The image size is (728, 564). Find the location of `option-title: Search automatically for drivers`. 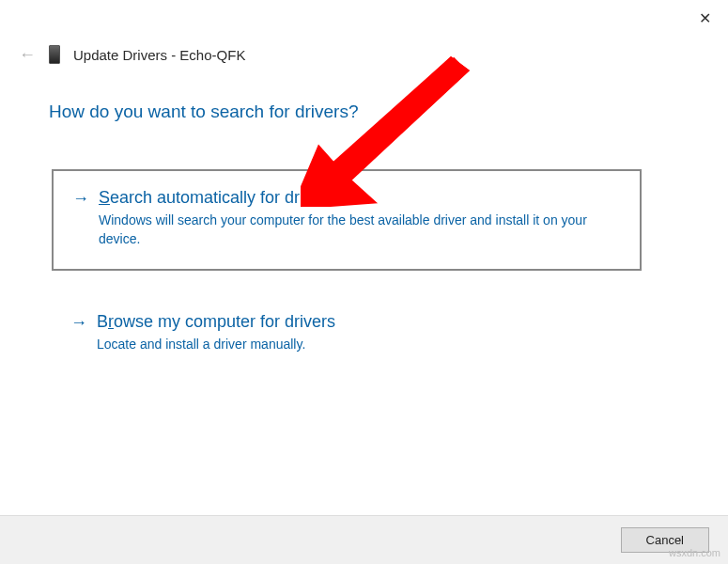

option-title: Search automatically for drivers is located at coordinates (360, 197).